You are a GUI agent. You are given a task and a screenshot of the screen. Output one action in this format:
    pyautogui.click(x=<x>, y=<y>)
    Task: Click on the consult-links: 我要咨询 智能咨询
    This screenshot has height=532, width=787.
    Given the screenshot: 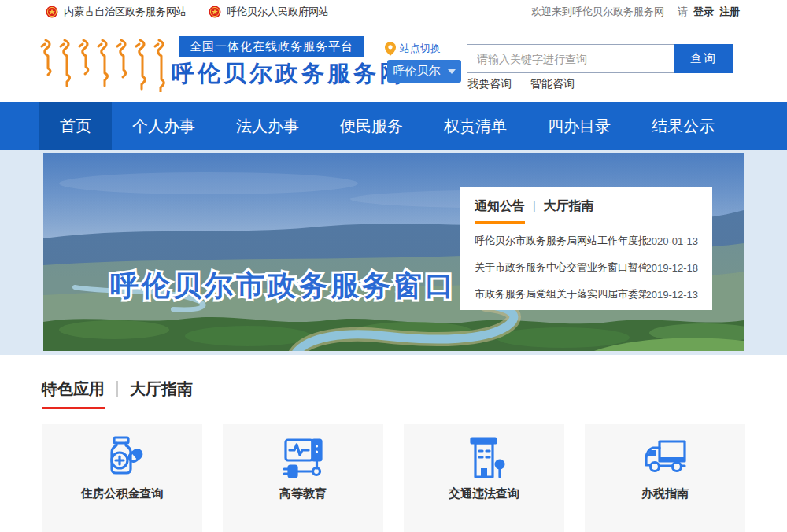 What is the action you would take?
    pyautogui.click(x=521, y=84)
    